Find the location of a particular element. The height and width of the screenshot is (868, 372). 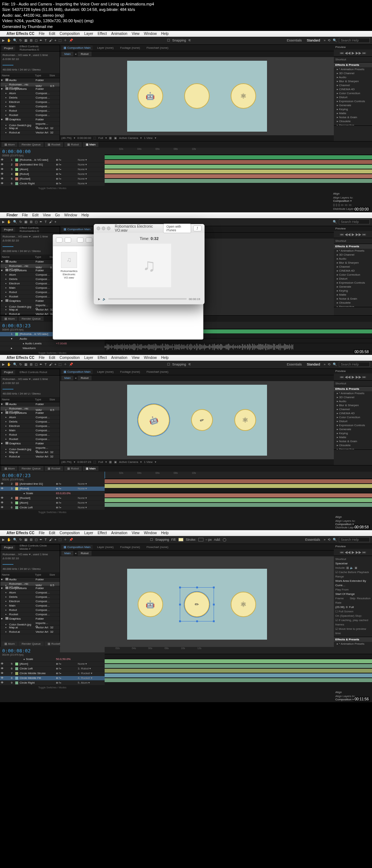

align-hcenter-icon: ▯ is located at coordinates (336, 205).